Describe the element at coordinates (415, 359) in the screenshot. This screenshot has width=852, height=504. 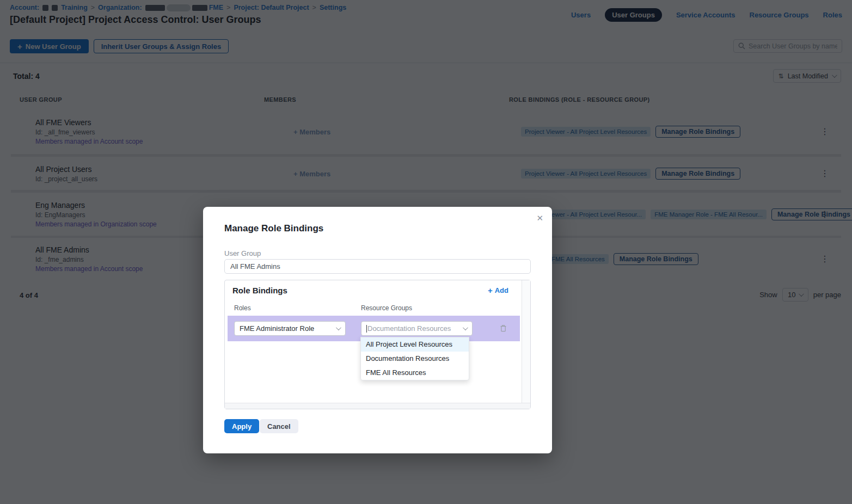
I see `dropdown-option: Documentation Resources` at that location.